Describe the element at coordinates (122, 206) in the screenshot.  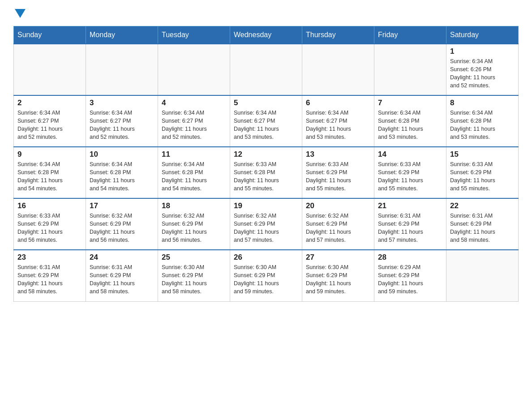
I see `day-number: 17` at that location.